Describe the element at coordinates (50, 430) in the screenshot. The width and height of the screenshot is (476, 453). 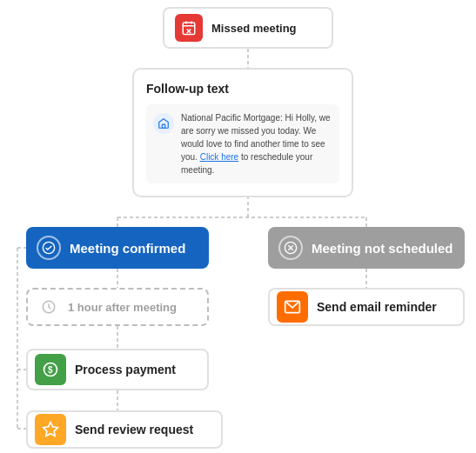
I see `star-icon` at that location.